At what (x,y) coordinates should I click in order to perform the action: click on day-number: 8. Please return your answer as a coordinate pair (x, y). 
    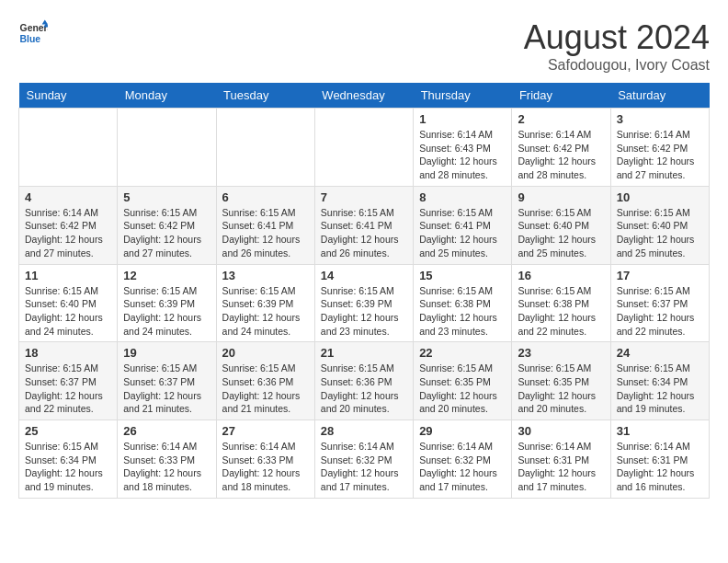
    Looking at the image, I should click on (462, 197).